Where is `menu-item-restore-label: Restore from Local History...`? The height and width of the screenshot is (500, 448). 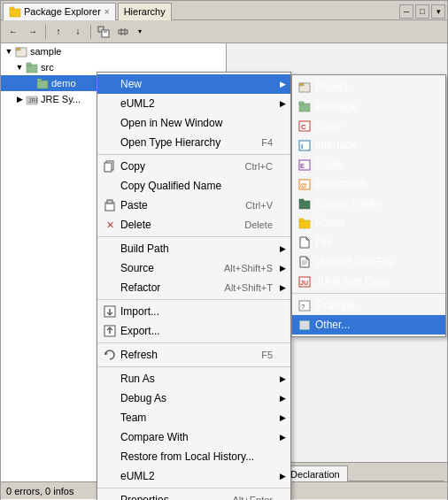 menu-item-restore-label: Restore from Local History... is located at coordinates (197, 457).